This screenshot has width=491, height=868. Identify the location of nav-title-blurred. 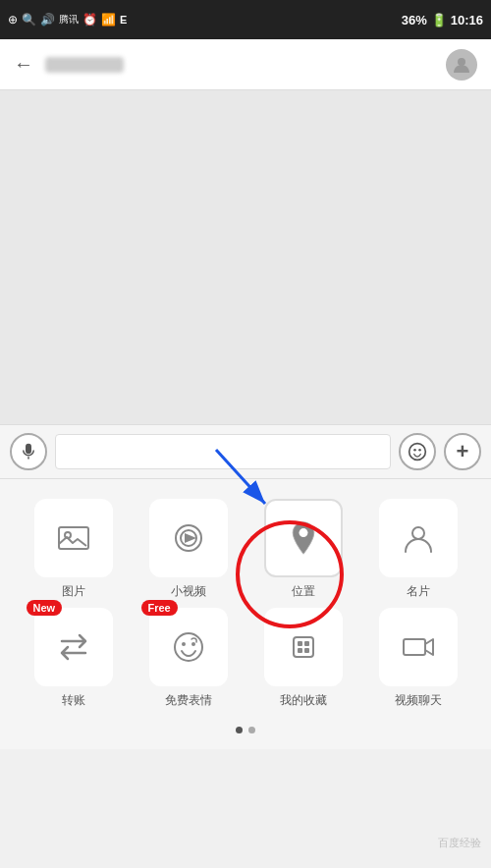
(84, 65).